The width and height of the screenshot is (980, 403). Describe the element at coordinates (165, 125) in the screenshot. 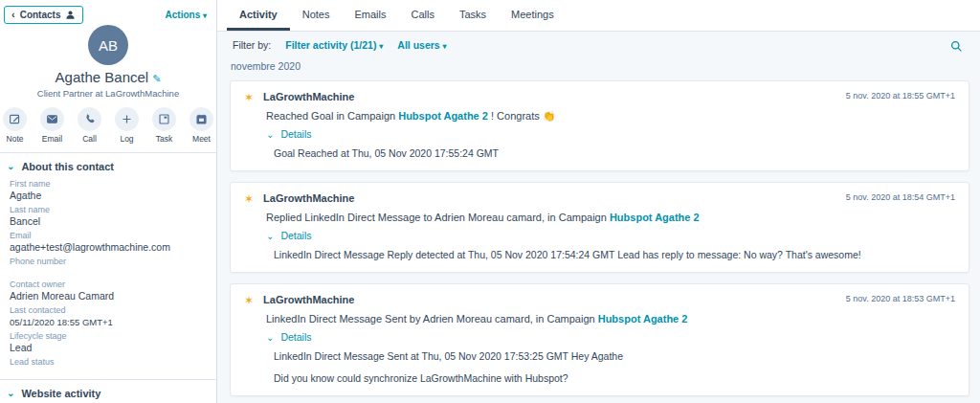

I see `quick-action-task: Task` at that location.